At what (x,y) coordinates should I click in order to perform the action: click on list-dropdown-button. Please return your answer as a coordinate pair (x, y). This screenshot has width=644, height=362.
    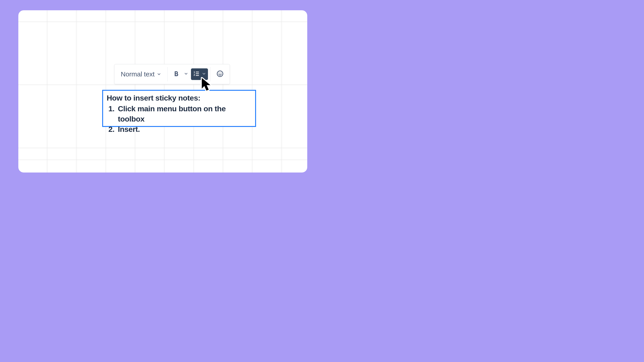
    Looking at the image, I should click on (204, 74).